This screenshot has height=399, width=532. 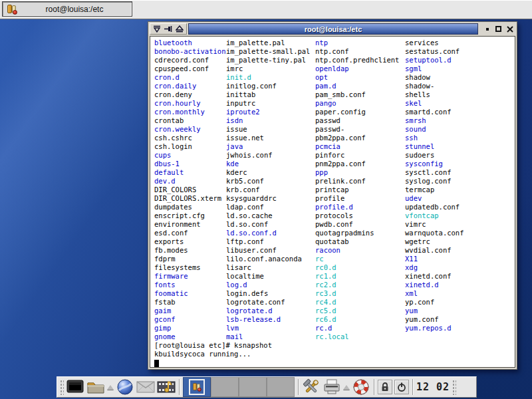 I want to click on power-logout-icon, so click(x=402, y=387).